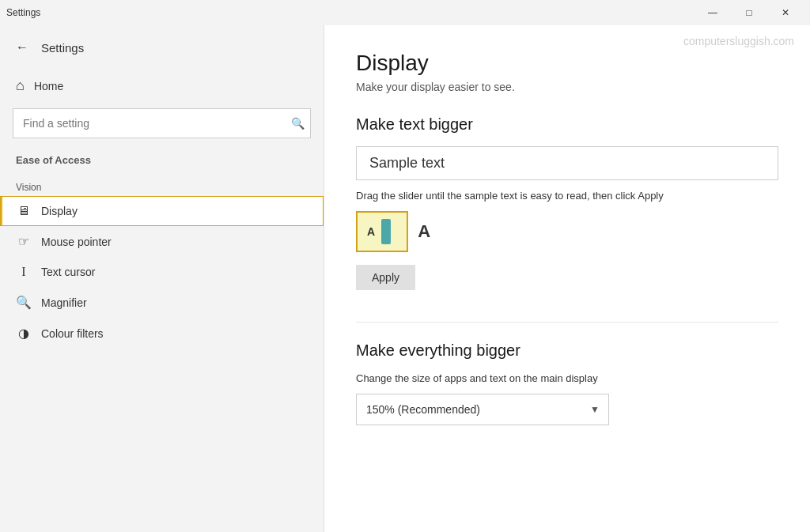 This screenshot has height=532, width=810. I want to click on sidebar-item-colour-filters-label: Colour filters, so click(73, 334).